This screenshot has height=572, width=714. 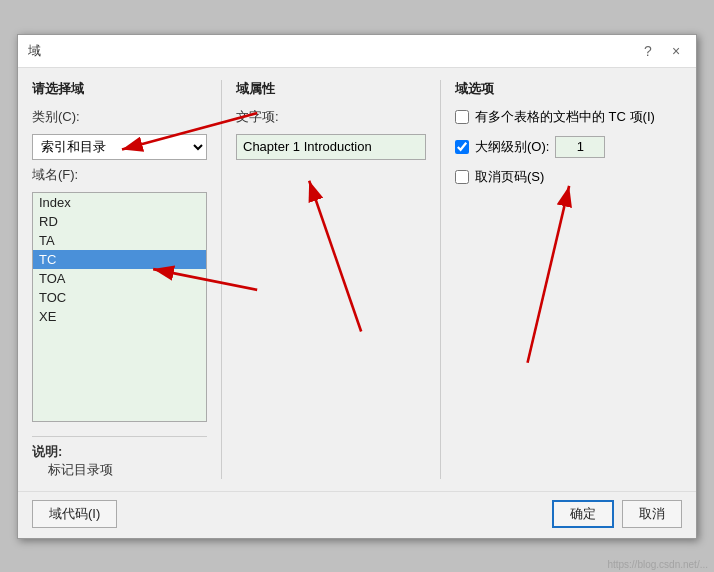 I want to click on option3-label: 取消页码(S), so click(x=510, y=177).